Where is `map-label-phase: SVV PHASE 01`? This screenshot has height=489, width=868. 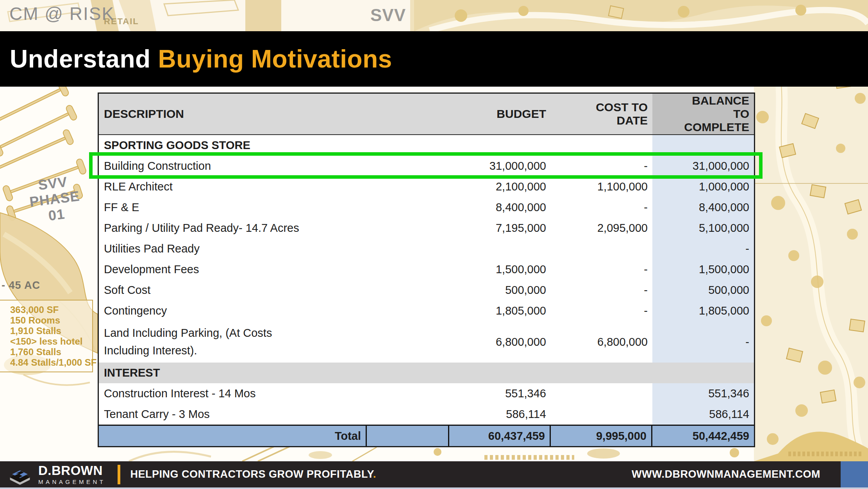
map-label-phase: SVV PHASE 01 is located at coordinates (55, 199).